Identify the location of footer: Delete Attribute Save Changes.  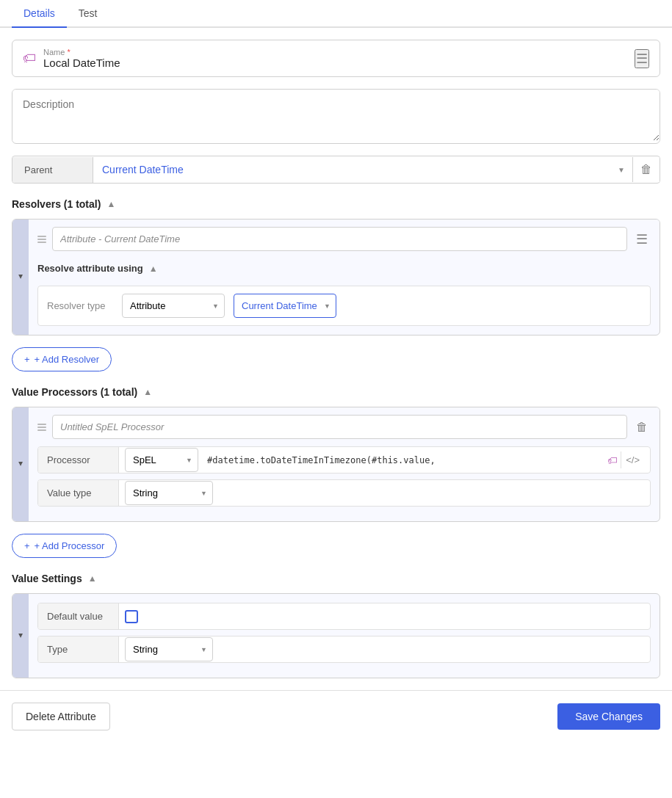
(336, 717).